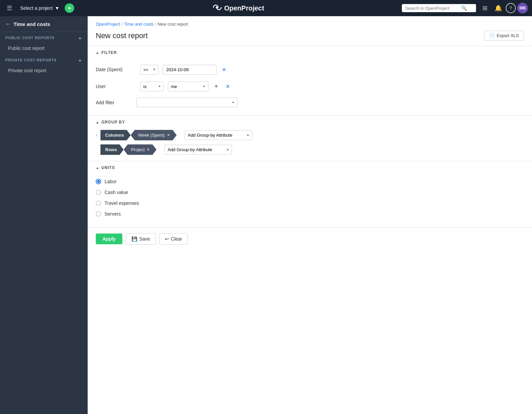 The height and width of the screenshot is (414, 532). I want to click on filter-content: Date (Spent) >= <= is ✕ User, so click(310, 86).